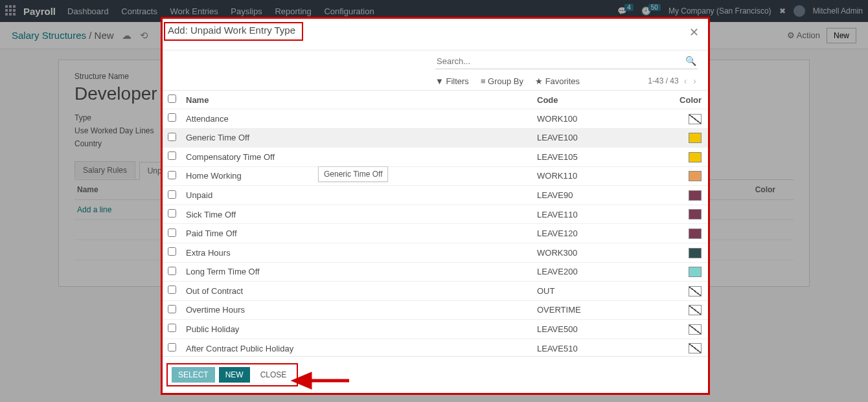  Describe the element at coordinates (502, 82) in the screenshot. I see `groupby-button: ≡ Group By` at that location.